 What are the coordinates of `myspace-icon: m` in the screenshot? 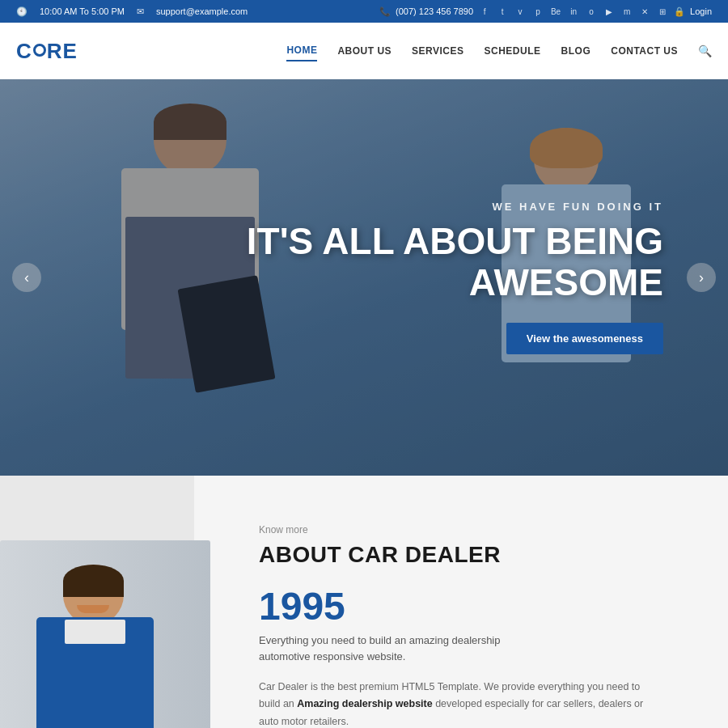 It's located at (627, 11).